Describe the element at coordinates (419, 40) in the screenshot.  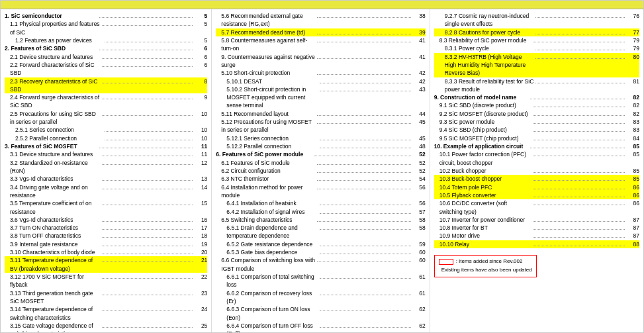
I see `toc-page: 41` at that location.